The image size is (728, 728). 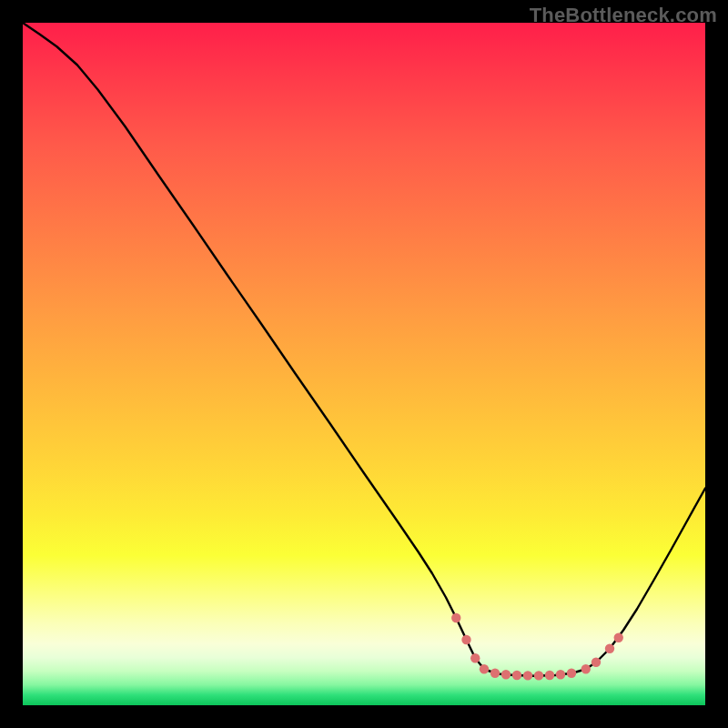 What do you see at coordinates (623, 15) in the screenshot?
I see `watermark-text: TheBottleneck.com` at bounding box center [623, 15].